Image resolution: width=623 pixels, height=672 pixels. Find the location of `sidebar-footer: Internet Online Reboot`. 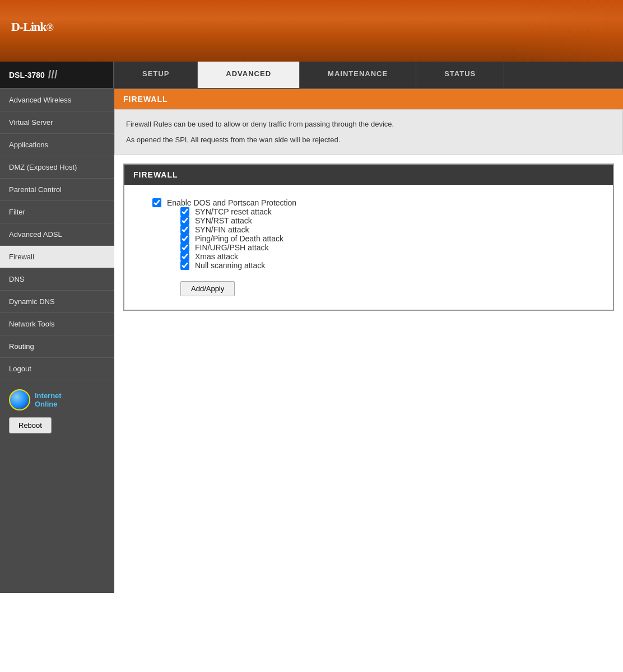

sidebar-footer: Internet Online Reboot is located at coordinates (57, 411).